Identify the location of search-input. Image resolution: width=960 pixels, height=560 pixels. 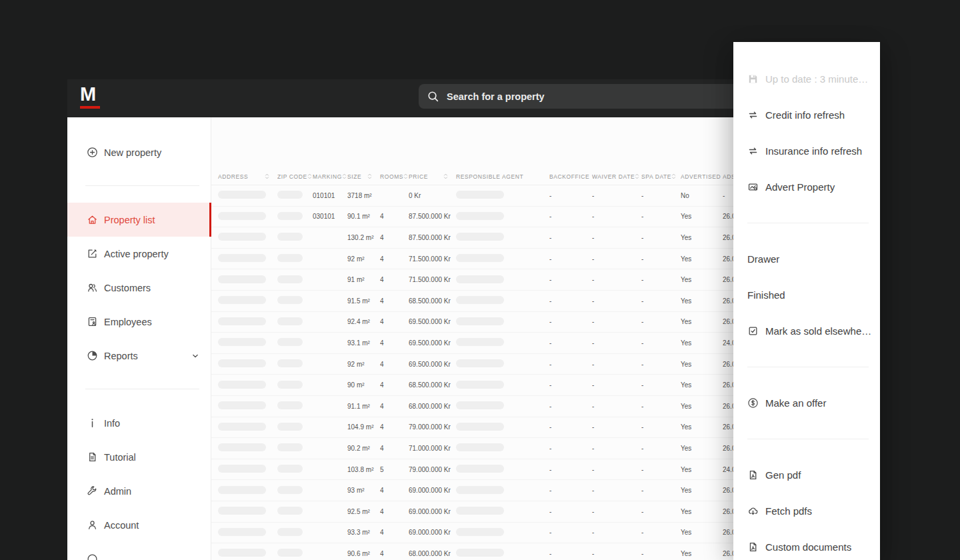
(589, 97).